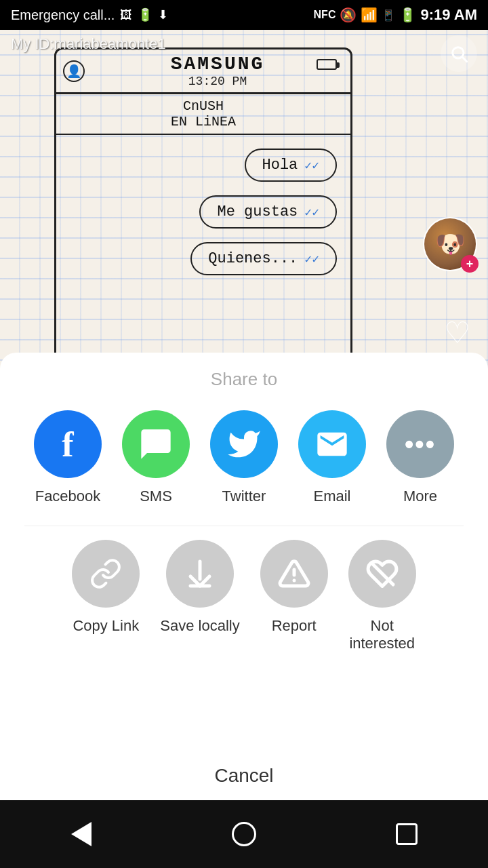 This screenshot has height=868, width=488. What do you see at coordinates (332, 444) in the screenshot?
I see `email-icon` at bounding box center [332, 444].